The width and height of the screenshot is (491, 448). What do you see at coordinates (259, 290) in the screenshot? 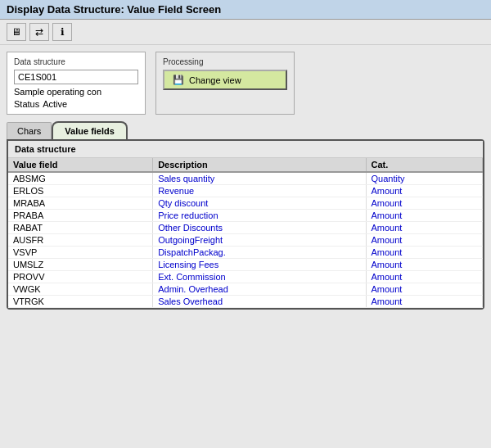
I see `cell-description: Admin. Overhead` at bounding box center [259, 290].